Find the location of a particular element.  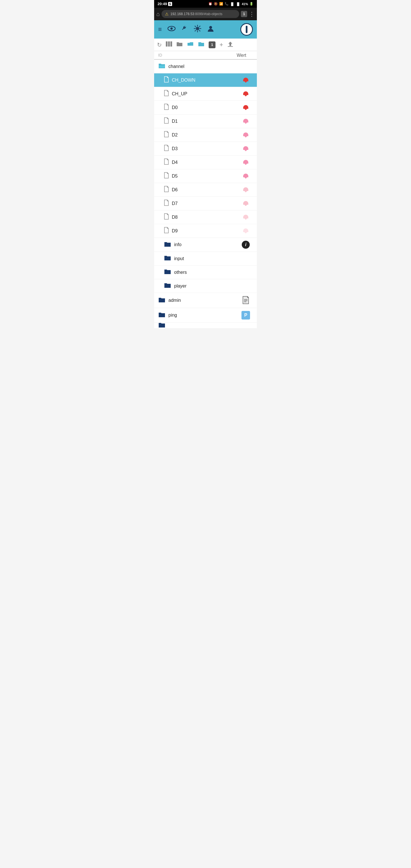

info-label: info is located at coordinates (206, 245).